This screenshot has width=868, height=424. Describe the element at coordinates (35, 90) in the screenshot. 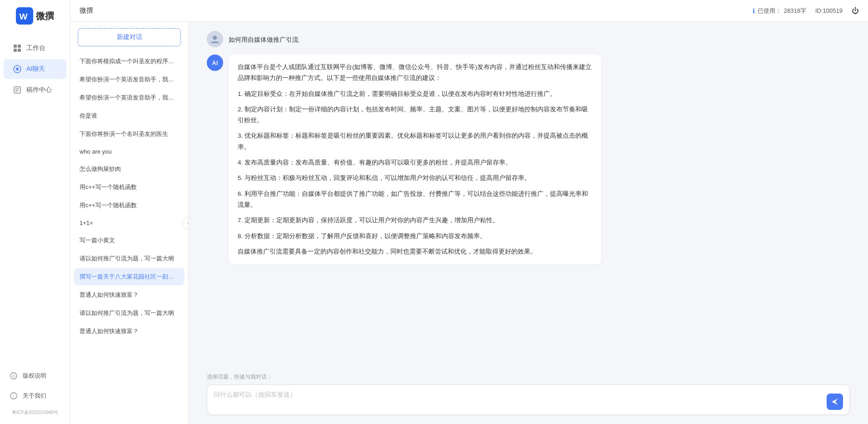

I see `sidebar-item-drafts: 稿件中心` at that location.